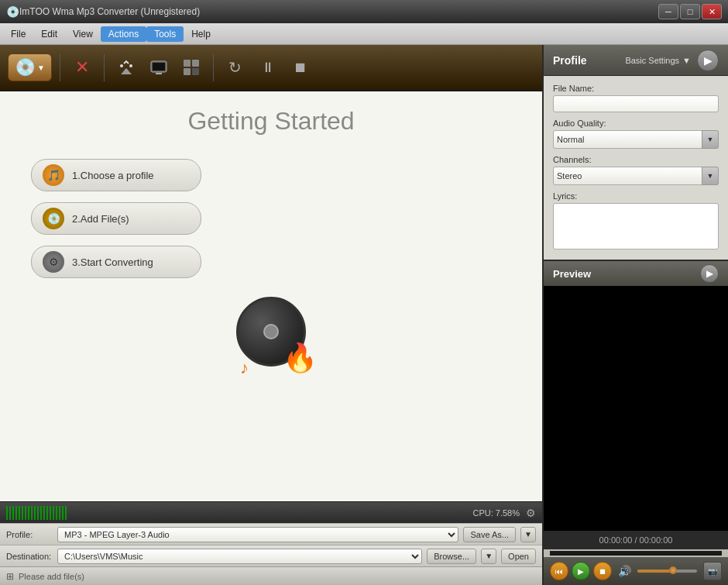 This screenshot has height=585, width=728. Describe the element at coordinates (113, 262) in the screenshot. I see `step3-label: 3.Start Converting` at that location.